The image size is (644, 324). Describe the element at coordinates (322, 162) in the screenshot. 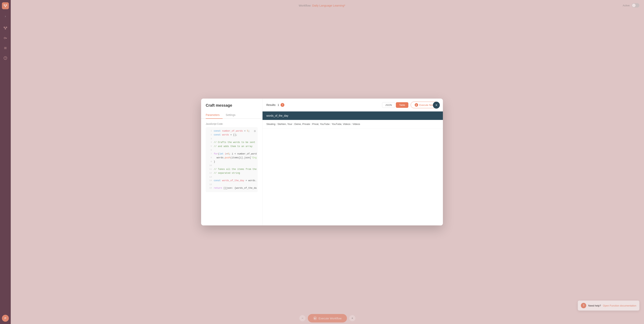

I see `modal-dialog: × Craft message Parameters Settings Java…` at that location.